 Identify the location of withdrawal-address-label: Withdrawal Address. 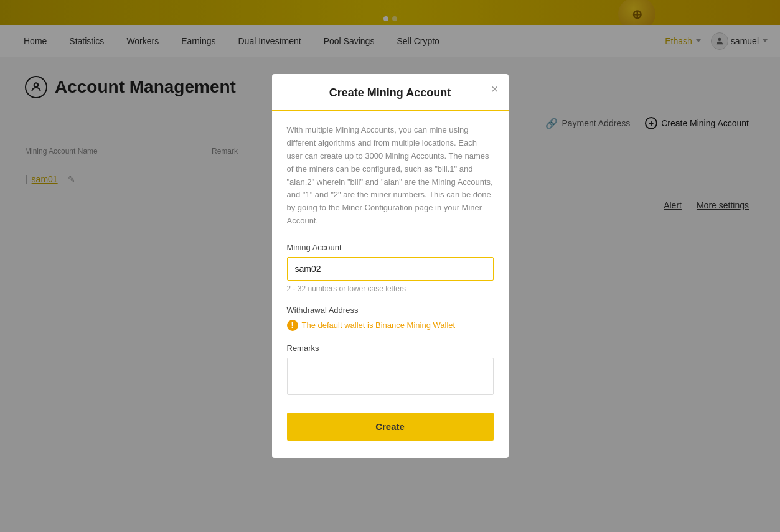
(390, 310).